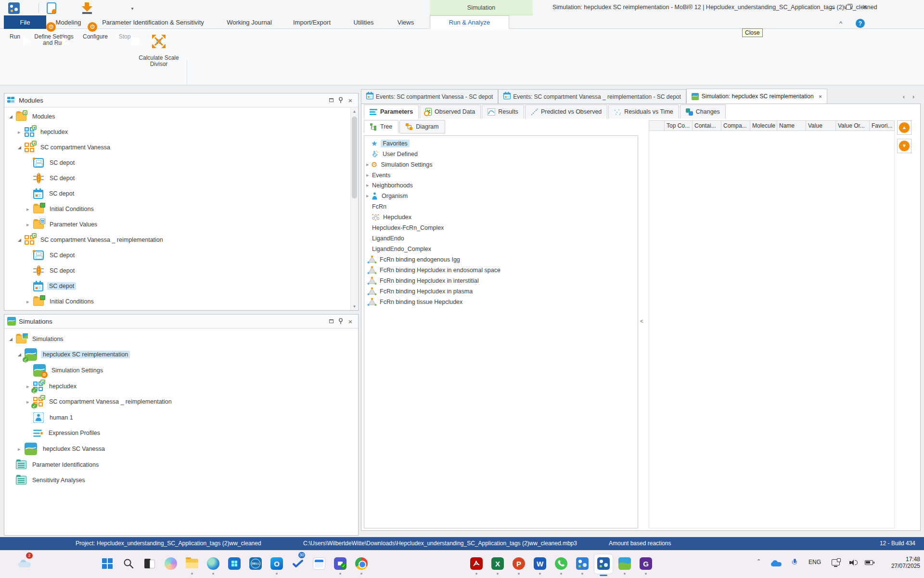 The width and height of the screenshot is (924, 578). Describe the element at coordinates (815, 562) in the screenshot. I see `language-indicator: ENG` at that location.